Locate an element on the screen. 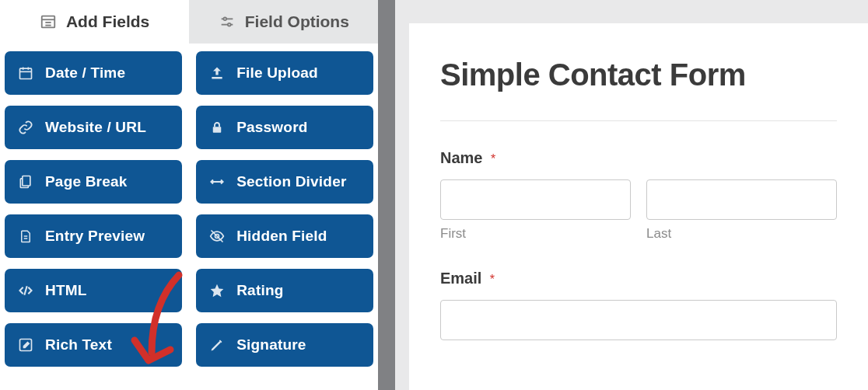  eye-slash-icon is located at coordinates (217, 236).